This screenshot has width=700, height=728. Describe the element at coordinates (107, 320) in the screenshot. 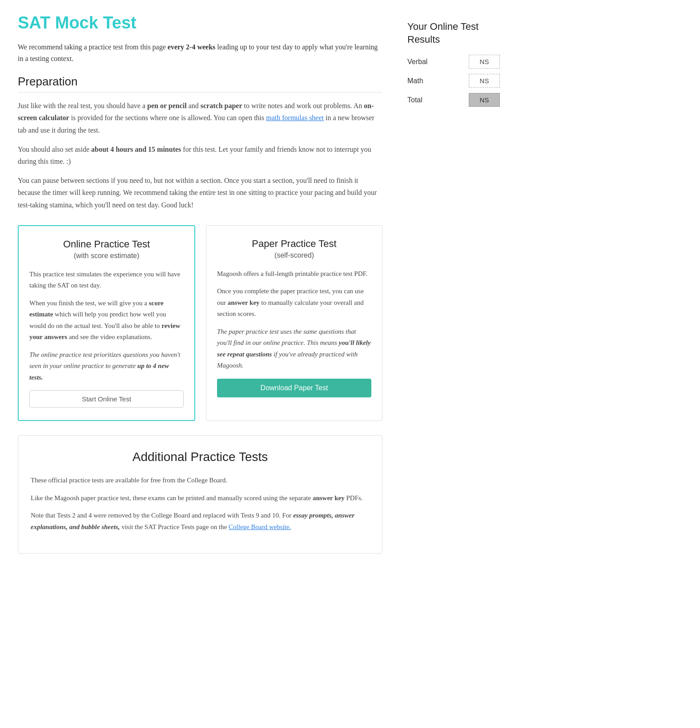

I see `online-card-para2: When you finish the test, we will give y…` at that location.